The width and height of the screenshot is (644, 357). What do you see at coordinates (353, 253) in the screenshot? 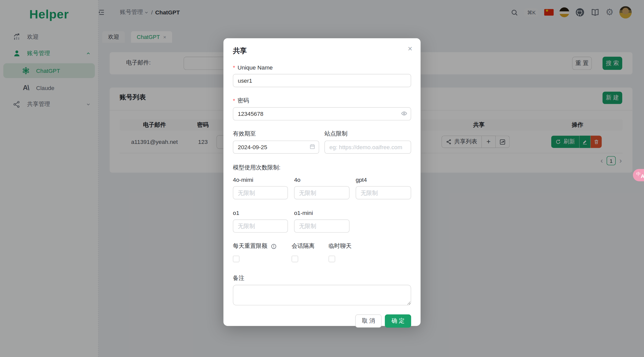
I see `temporary-chat-group: 临时聊天` at bounding box center [353, 253].